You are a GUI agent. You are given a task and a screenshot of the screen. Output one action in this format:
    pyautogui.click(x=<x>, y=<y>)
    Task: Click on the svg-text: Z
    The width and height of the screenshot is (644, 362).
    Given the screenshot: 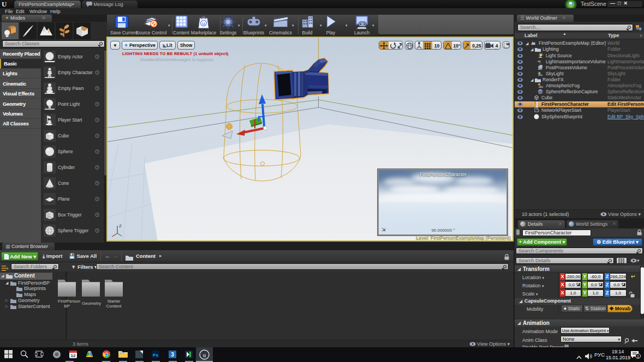 What is the action you would take?
    pyautogui.click(x=120, y=226)
    